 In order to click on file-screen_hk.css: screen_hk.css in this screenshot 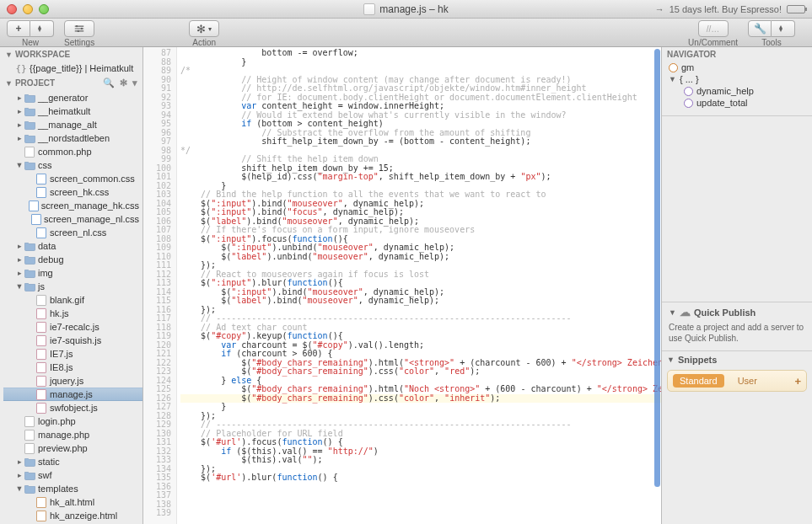, I will do `click(73, 192)`.